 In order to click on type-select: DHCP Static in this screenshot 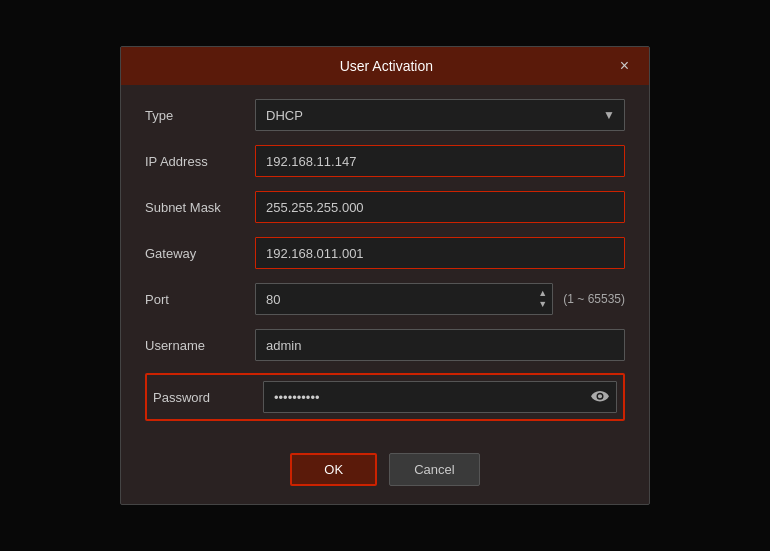, I will do `click(440, 115)`.